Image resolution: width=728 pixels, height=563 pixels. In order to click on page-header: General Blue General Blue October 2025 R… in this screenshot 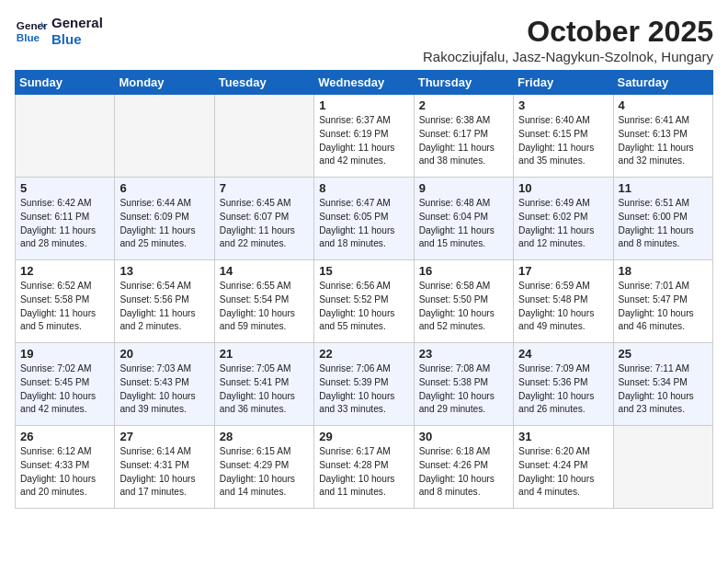, I will do `click(364, 40)`.